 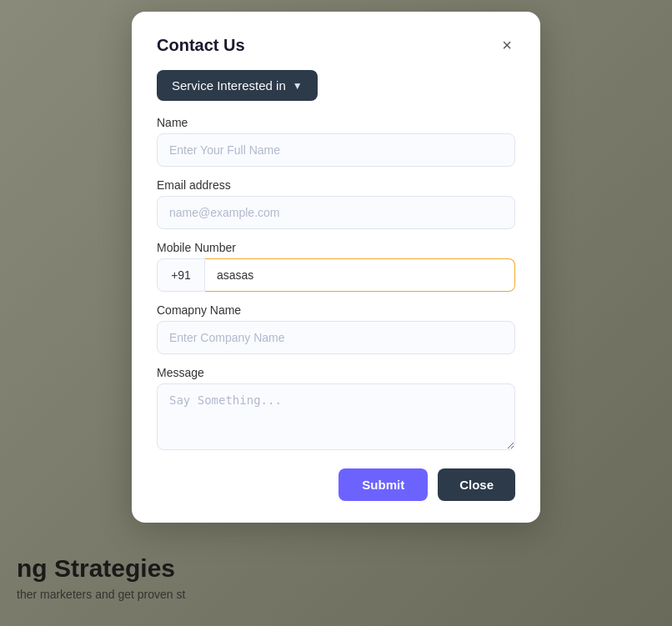 What do you see at coordinates (336, 485) in the screenshot?
I see `modal-footer: Submit Close` at bounding box center [336, 485].